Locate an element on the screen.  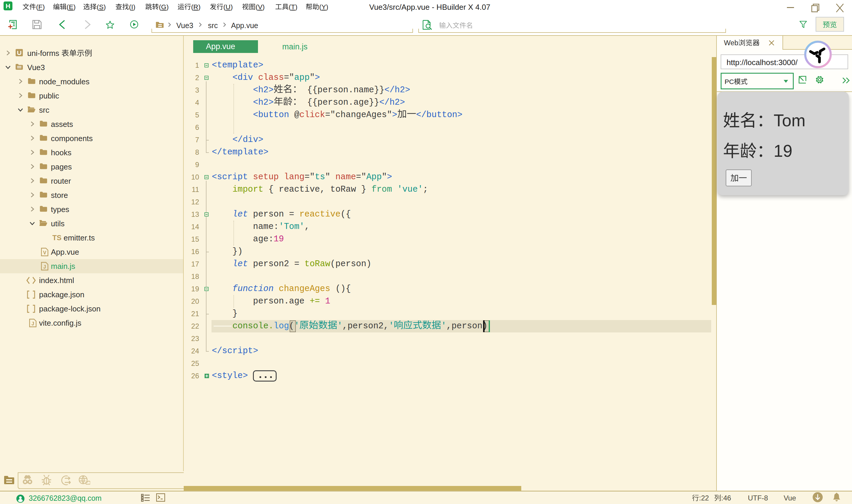
svg-text: hooks is located at coordinates (61, 152).